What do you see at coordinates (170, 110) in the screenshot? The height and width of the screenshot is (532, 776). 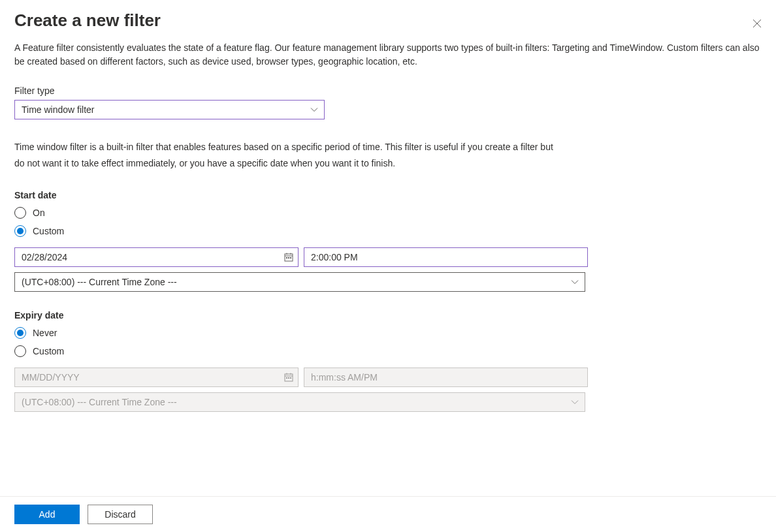 I see `filter-type-select: Time window filter` at bounding box center [170, 110].